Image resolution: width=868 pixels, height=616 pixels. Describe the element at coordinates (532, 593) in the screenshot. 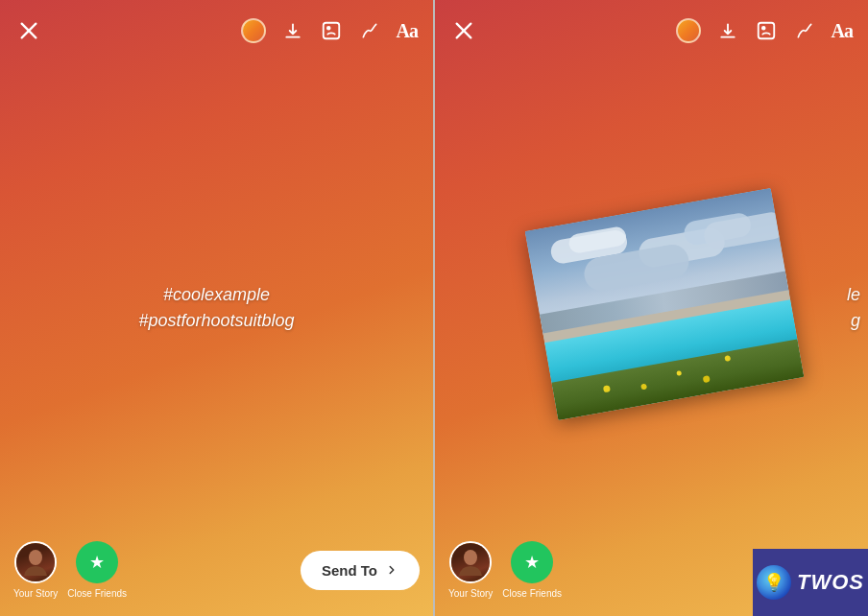

I see `close-friends-label-right: Close Friends` at that location.